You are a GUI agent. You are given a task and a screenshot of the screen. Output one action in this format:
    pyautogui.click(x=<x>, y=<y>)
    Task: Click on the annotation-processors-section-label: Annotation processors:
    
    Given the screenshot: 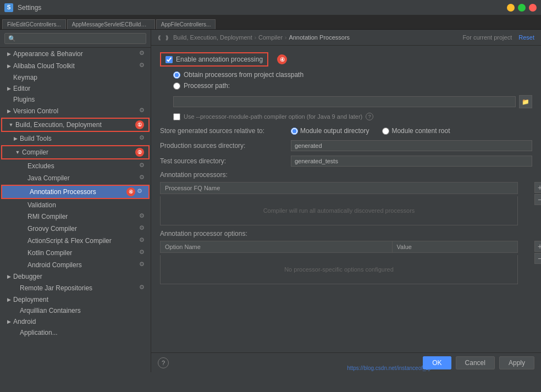 What is the action you would take?
    pyautogui.click(x=346, y=175)
    